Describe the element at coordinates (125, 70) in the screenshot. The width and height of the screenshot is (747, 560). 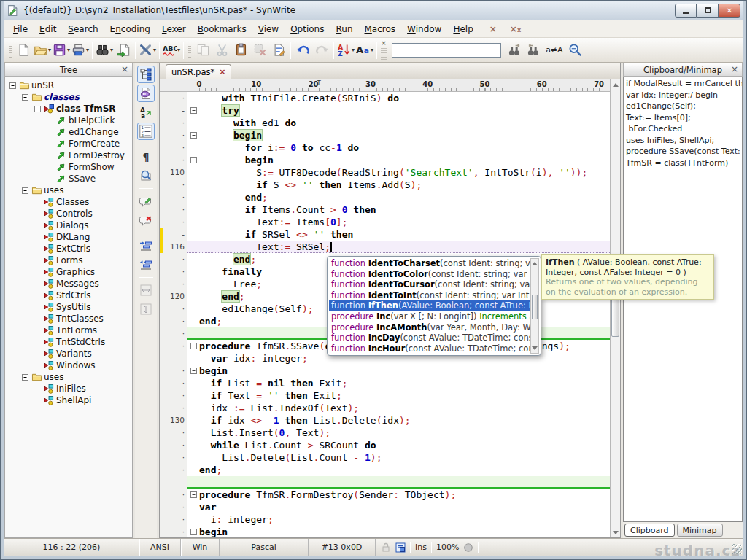
I see `tree-panel-close-icon: ×` at that location.